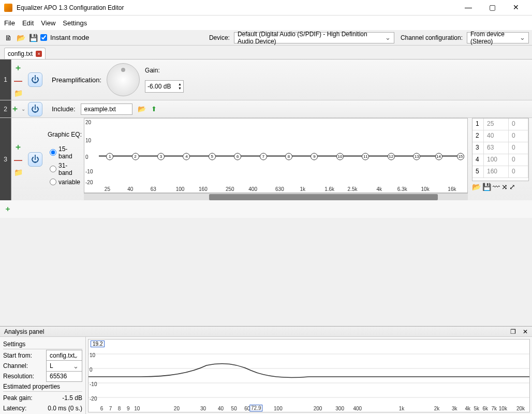 Image resolution: width=532 pixels, height=414 pixels. I want to click on eq-open-icon: 📂, so click(476, 187).